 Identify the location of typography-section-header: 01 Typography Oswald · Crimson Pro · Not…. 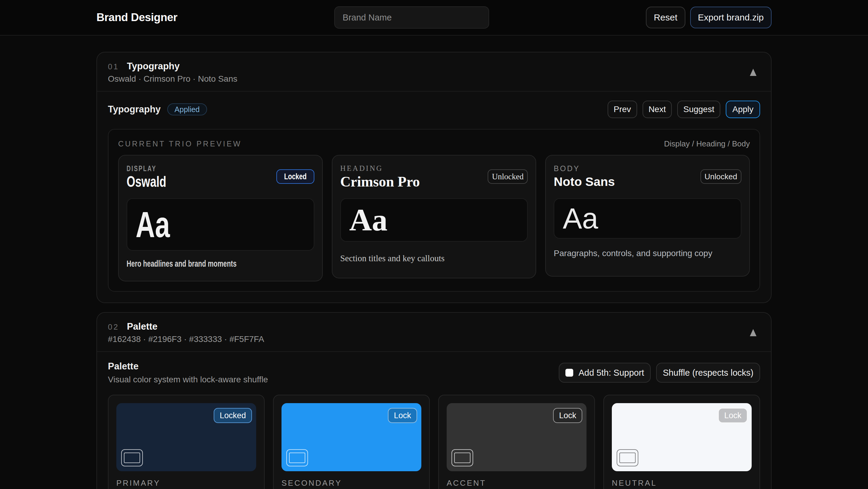
(434, 72).